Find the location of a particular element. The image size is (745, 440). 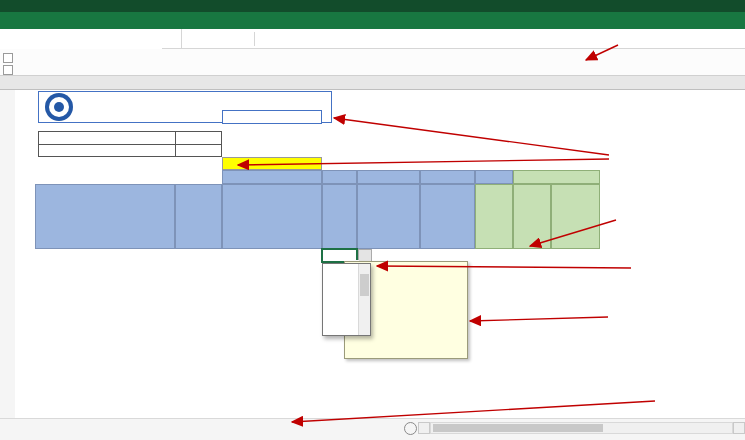

horizontal-scrollbar is located at coordinates (582, 428).